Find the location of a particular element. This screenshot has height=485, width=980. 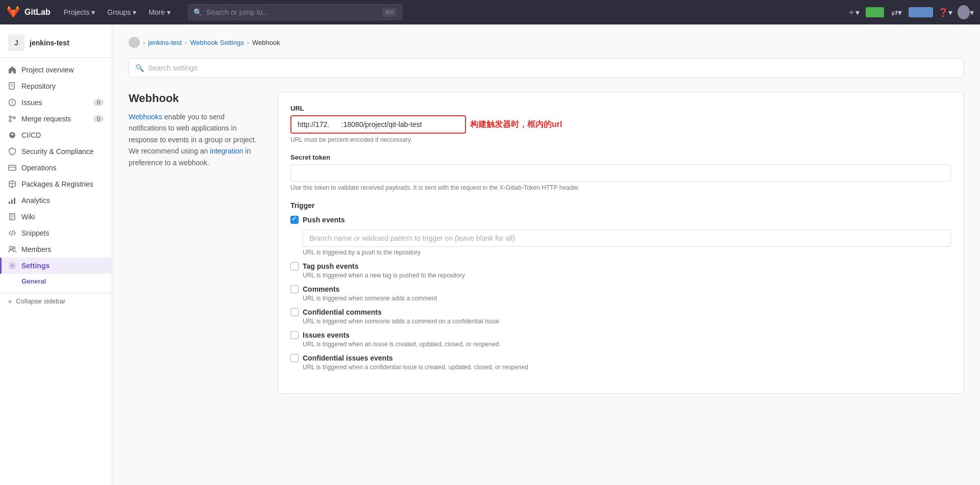

integration-link: integration is located at coordinates (227, 151).